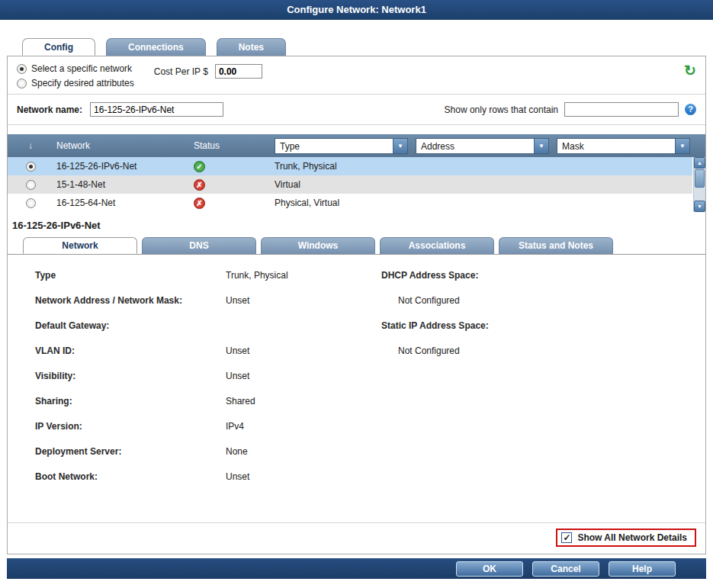 This screenshot has width=713, height=588. I want to click on detail-label: Default Gateway:, so click(130, 326).